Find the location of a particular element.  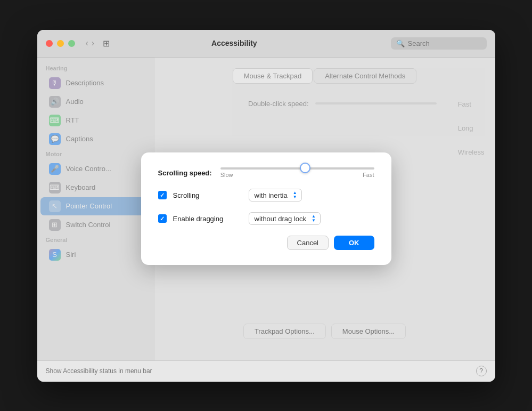

cancel-button: Cancel is located at coordinates (308, 243).